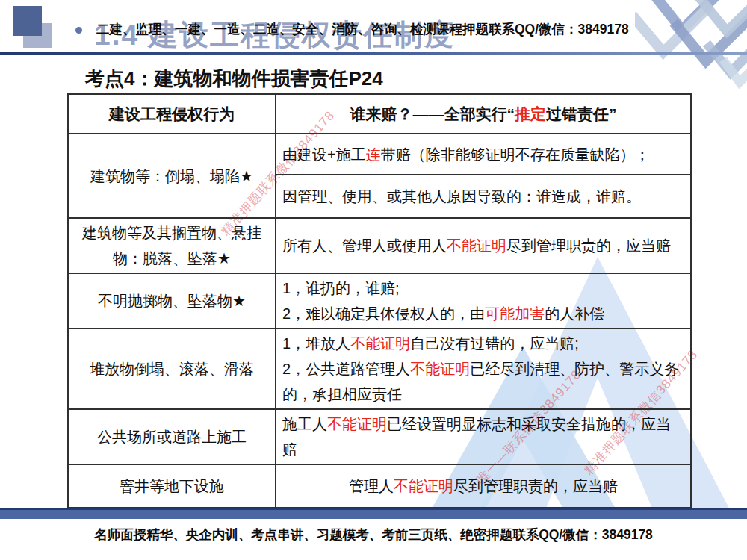  What do you see at coordinates (691, 46) in the screenshot?
I see `chevron-ribbons-decoration` at bounding box center [691, 46].